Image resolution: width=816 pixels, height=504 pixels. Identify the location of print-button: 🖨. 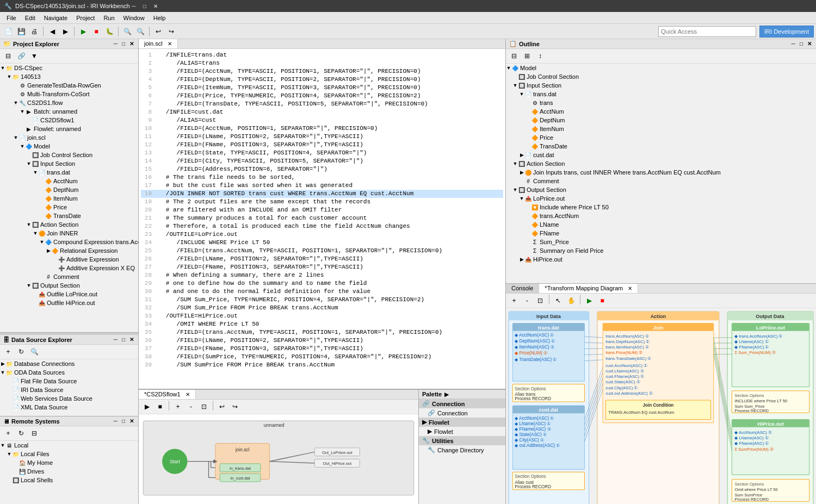
(34, 32).